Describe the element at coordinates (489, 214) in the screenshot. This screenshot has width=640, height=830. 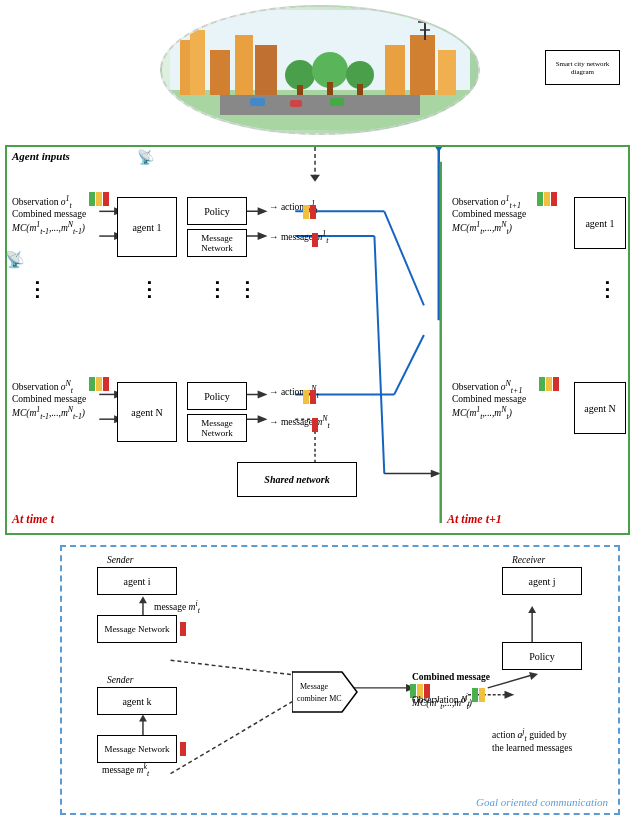
I see `combined1-right-label: Combined message` at that location.